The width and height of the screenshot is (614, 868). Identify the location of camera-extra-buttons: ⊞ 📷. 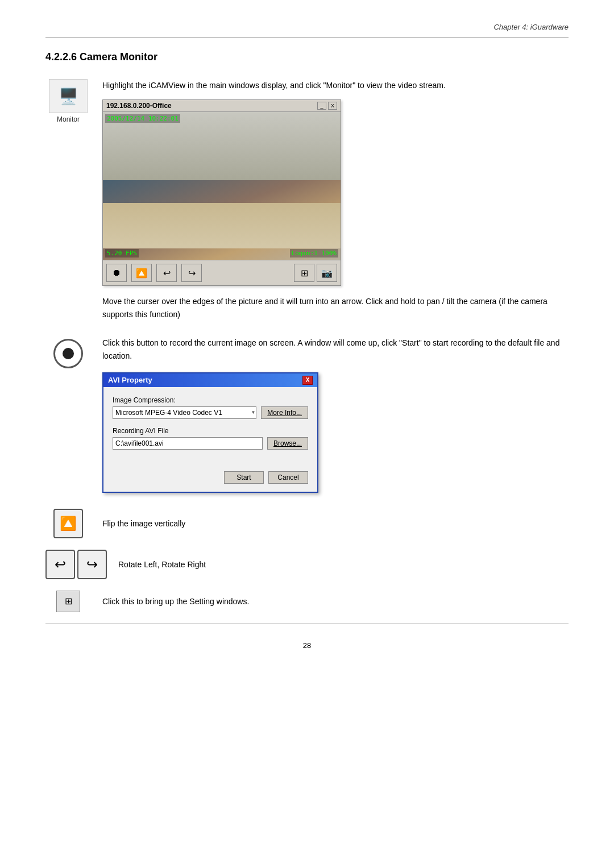
(316, 273).